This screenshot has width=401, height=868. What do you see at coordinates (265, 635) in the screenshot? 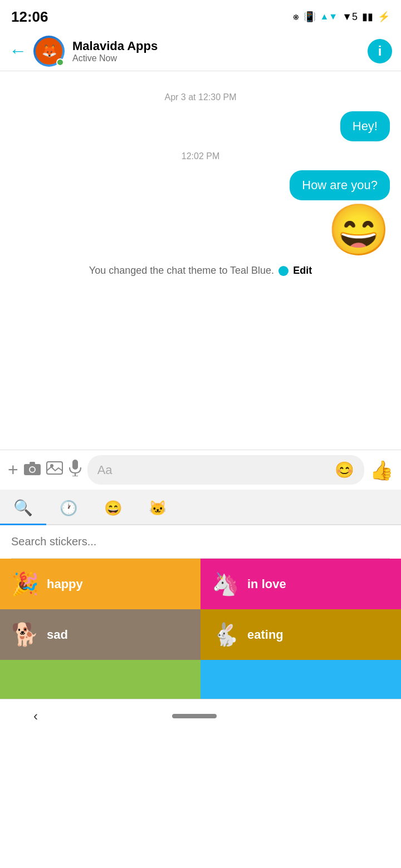
I see `eating-category-label: eating` at bounding box center [265, 635].